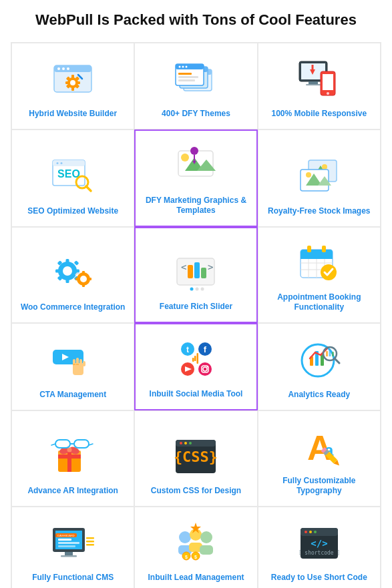 The height and width of the screenshot is (588, 392). What do you see at coordinates (73, 455) in the screenshot?
I see `ar-icon` at bounding box center [73, 455].